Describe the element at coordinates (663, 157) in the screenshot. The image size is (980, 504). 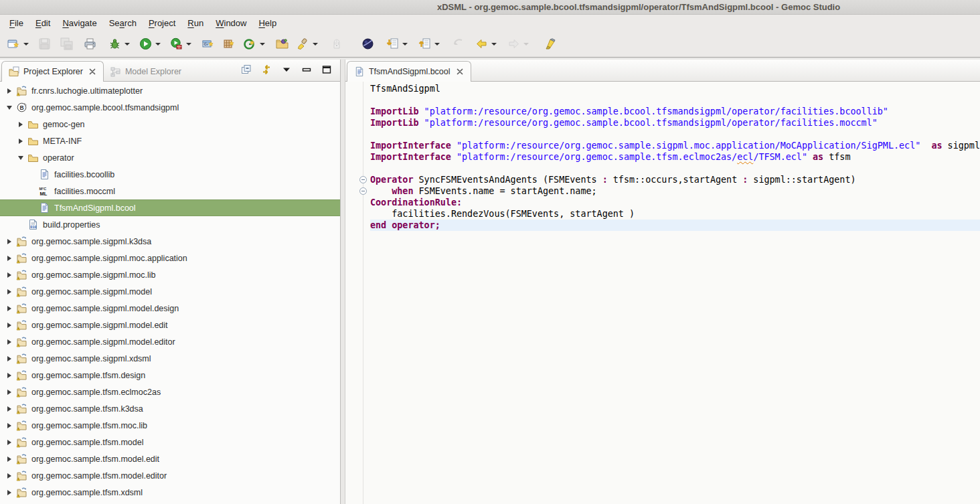
I see `code-line-7: ImportInterface "platform:/resource/org.…` at that location.